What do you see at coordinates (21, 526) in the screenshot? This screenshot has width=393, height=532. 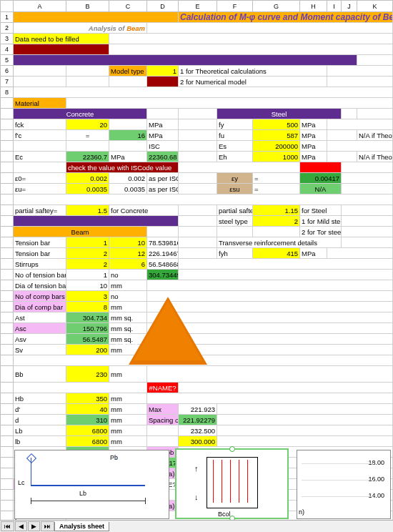 I see `tab-prev-button: ◀` at bounding box center [21, 526].